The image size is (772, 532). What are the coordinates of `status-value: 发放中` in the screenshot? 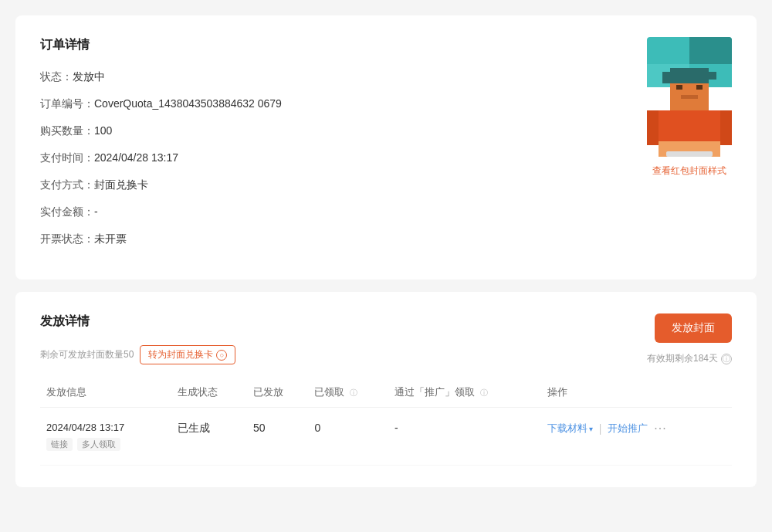 It's located at (89, 77).